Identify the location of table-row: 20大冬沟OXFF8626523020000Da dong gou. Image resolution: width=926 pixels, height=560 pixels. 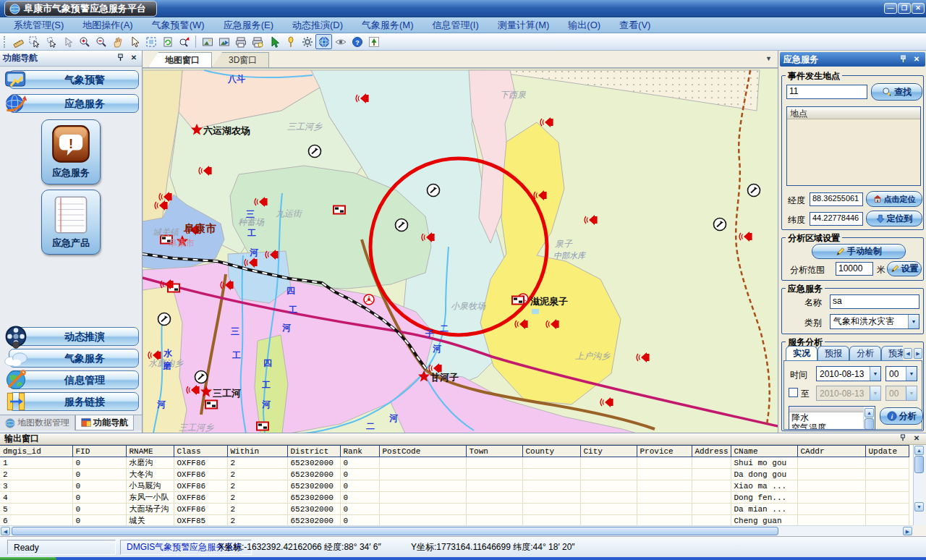
(454, 475).